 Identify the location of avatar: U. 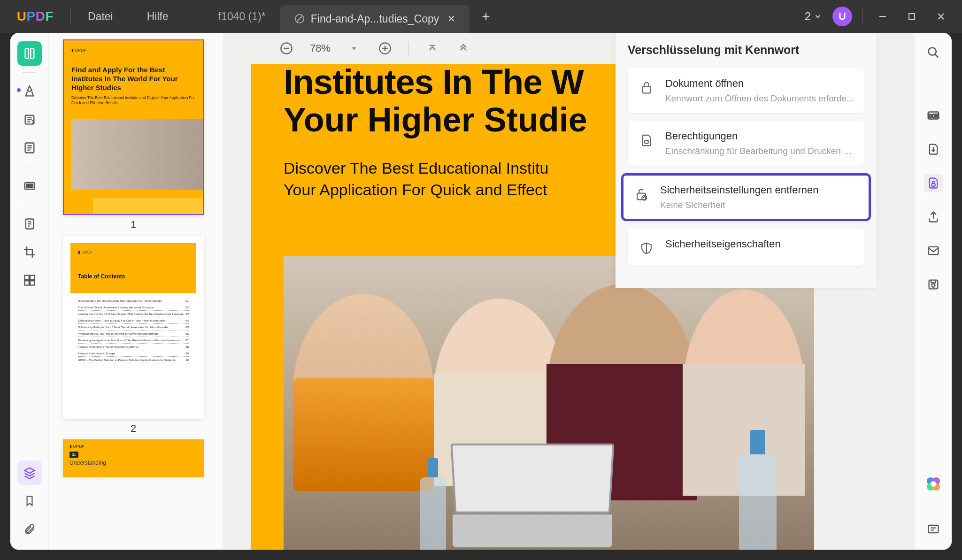
(842, 16).